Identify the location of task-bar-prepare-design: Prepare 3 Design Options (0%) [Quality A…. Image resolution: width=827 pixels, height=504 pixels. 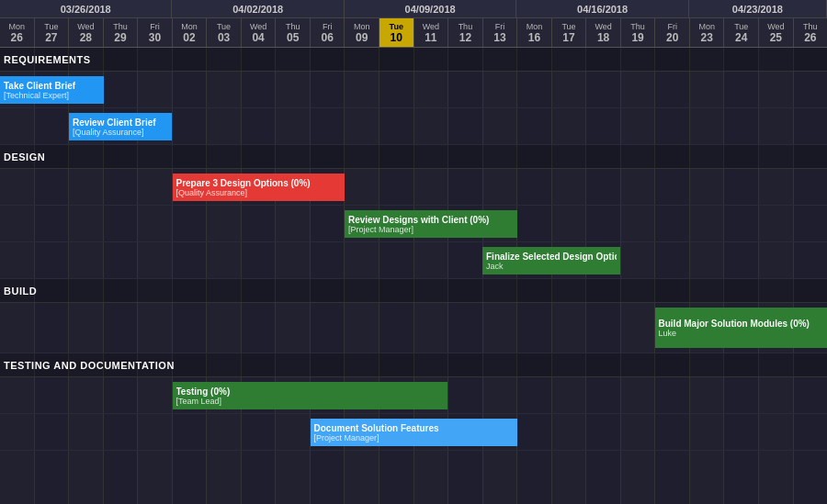
(259, 187).